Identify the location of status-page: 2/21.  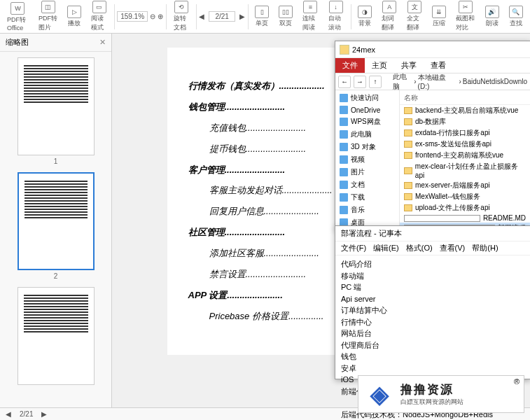
(27, 414).